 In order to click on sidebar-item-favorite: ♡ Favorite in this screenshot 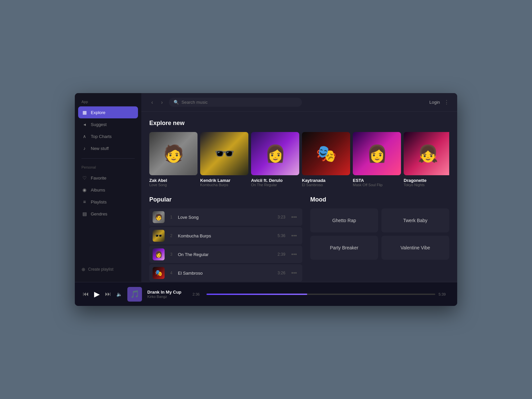, I will do `click(108, 178)`.